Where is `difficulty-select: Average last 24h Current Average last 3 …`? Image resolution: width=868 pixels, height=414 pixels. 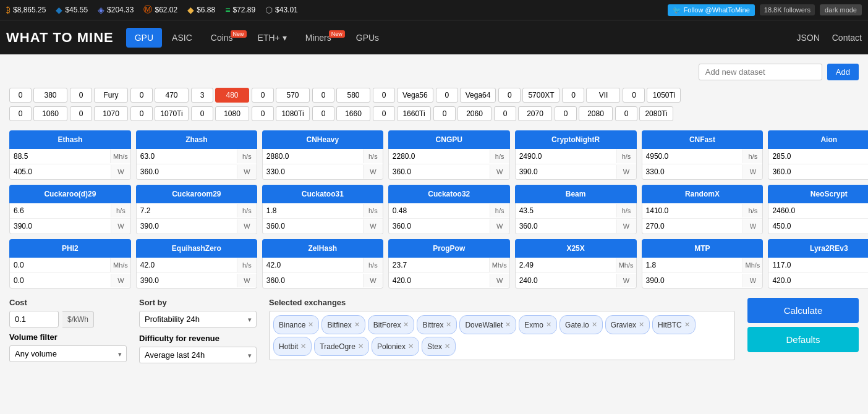
difficulty-select: Average last 24h Current Average last 3 … is located at coordinates (198, 355).